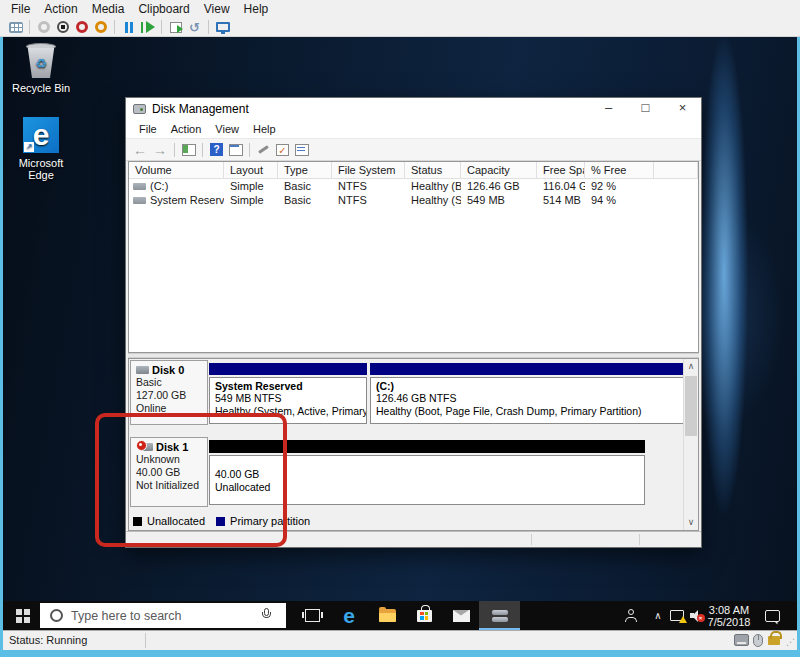 Image resolution: width=800 pixels, height=657 pixels. What do you see at coordinates (194, 28) in the screenshot?
I see `revert-icon: ↺` at bounding box center [194, 28].